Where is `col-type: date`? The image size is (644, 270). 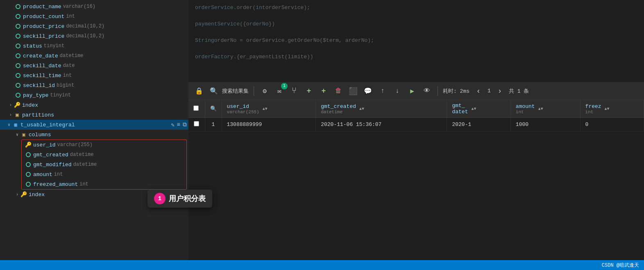 col-type: date is located at coordinates (69, 66).